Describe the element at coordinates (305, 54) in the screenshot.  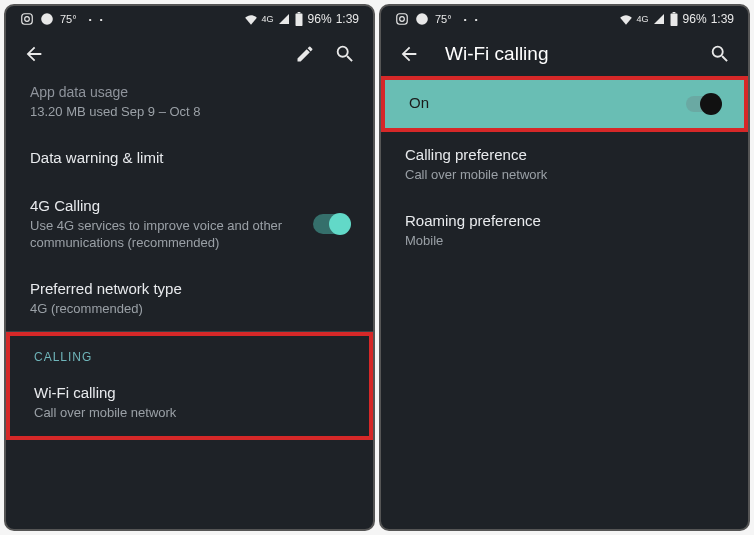
I see `edit-icon` at that location.